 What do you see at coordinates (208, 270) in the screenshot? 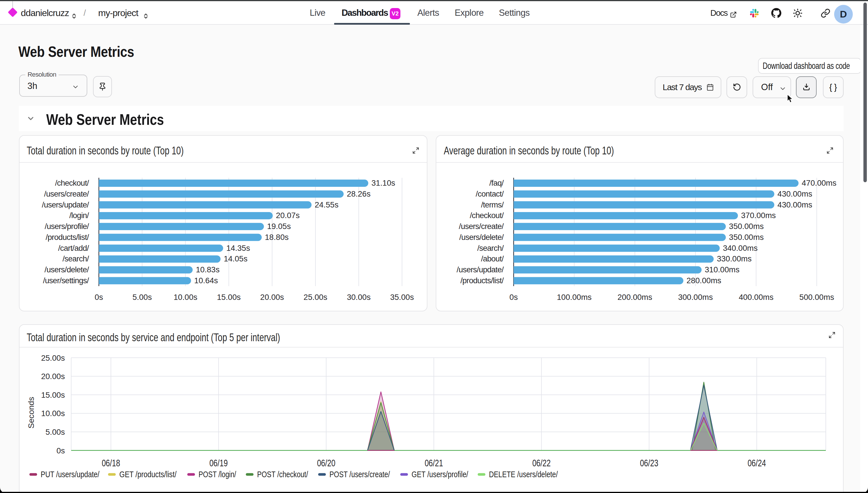
I see `svg-text: 10.83s` at bounding box center [208, 270].